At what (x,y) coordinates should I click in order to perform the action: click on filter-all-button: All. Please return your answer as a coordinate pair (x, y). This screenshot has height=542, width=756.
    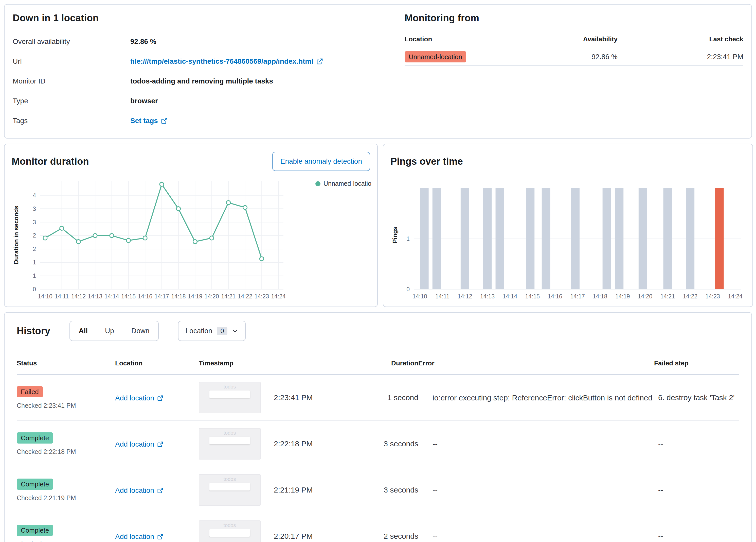
    Looking at the image, I should click on (83, 331).